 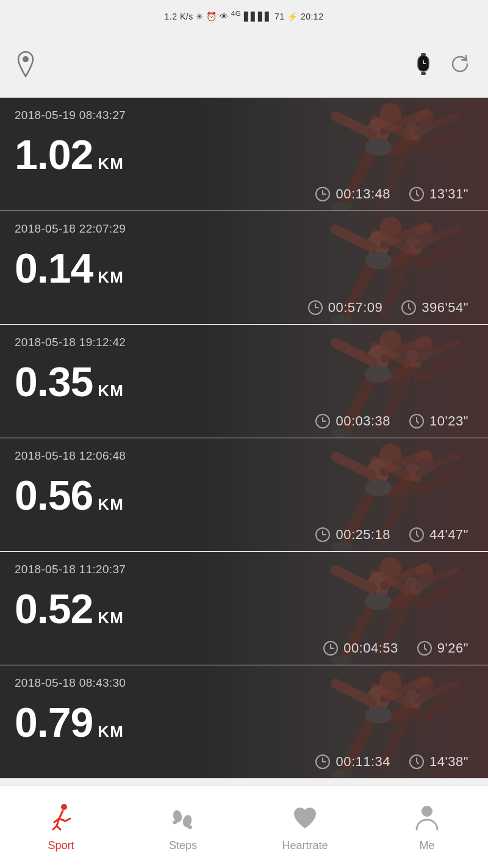 I want to click on heartrate-nav-icon, so click(x=305, y=819).